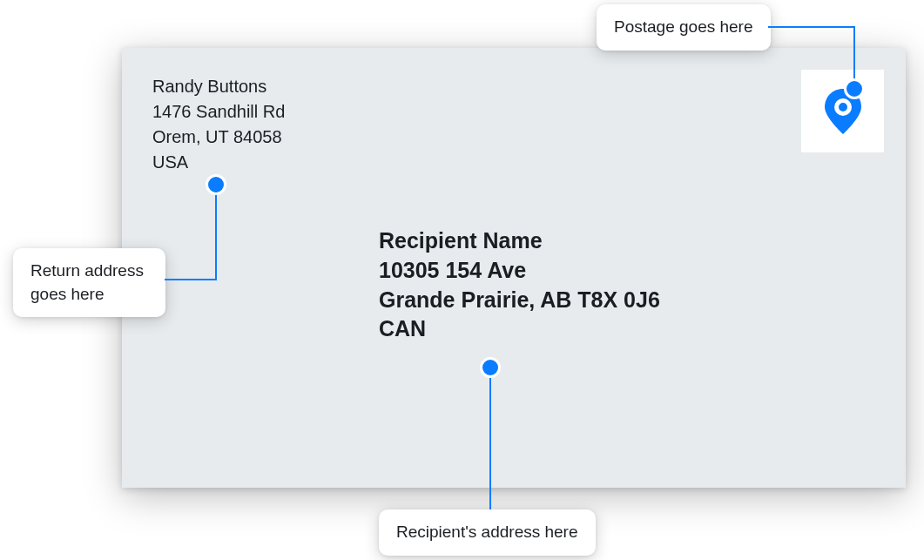 The width and height of the screenshot is (924, 560). Describe the element at coordinates (216, 185) in the screenshot. I see `connector-return-dot` at that location.